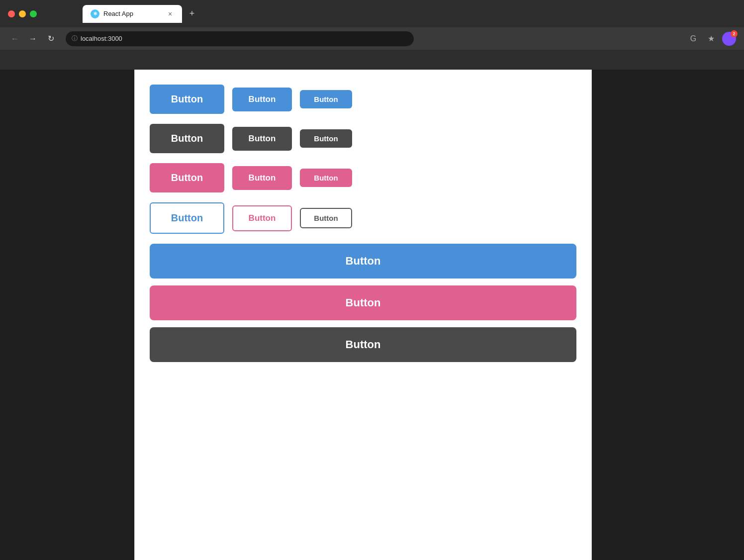 Image resolution: width=744 pixels, height=560 pixels. Describe the element at coordinates (15, 39) in the screenshot. I see `back-button: ←` at that location.